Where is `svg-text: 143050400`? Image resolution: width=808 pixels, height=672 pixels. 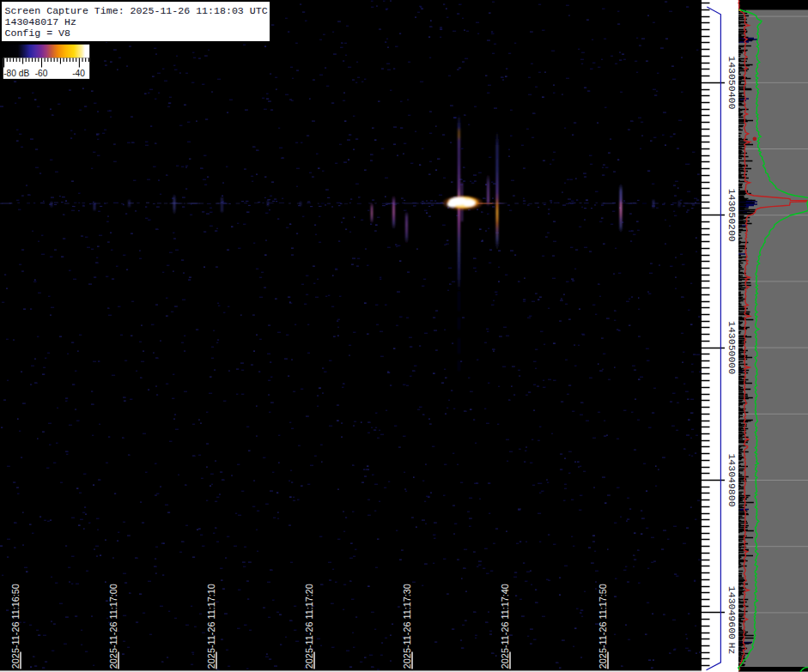
svg-text: 143050400 is located at coordinates (732, 82).